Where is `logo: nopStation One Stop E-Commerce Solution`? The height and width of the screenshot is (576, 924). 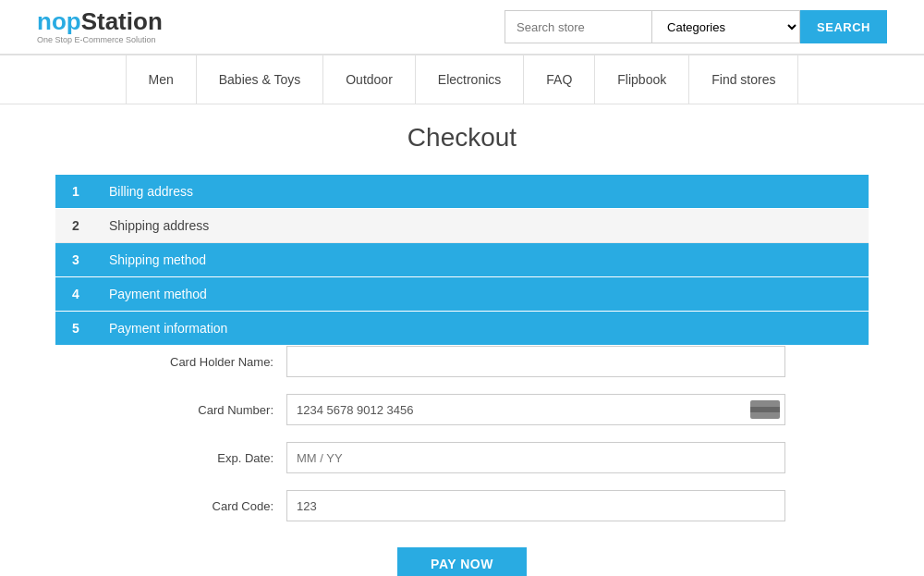
logo: nopStation One Stop E-Commerce Solution is located at coordinates (100, 27).